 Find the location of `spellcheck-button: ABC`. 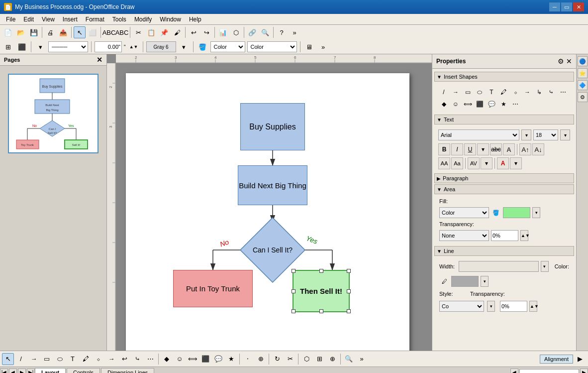

spellcheck-button: ABC is located at coordinates (109, 32).